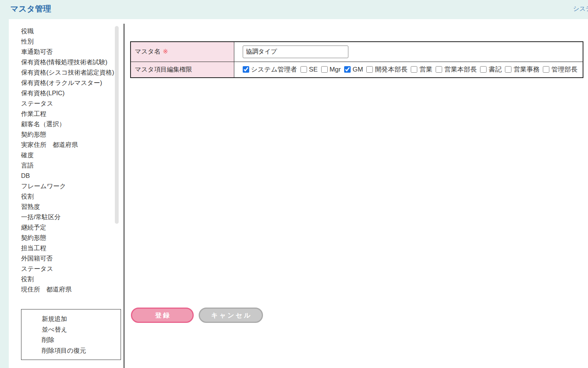  I want to click on master-category-item: 言語, so click(69, 165).